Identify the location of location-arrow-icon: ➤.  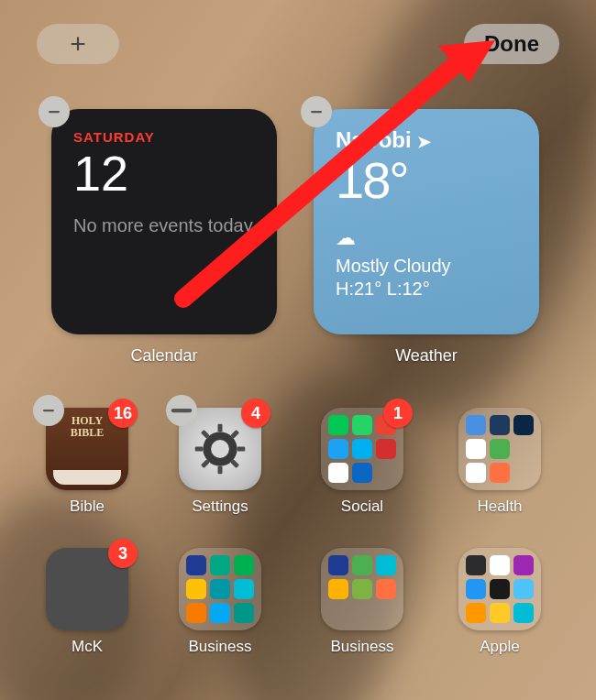
(424, 142).